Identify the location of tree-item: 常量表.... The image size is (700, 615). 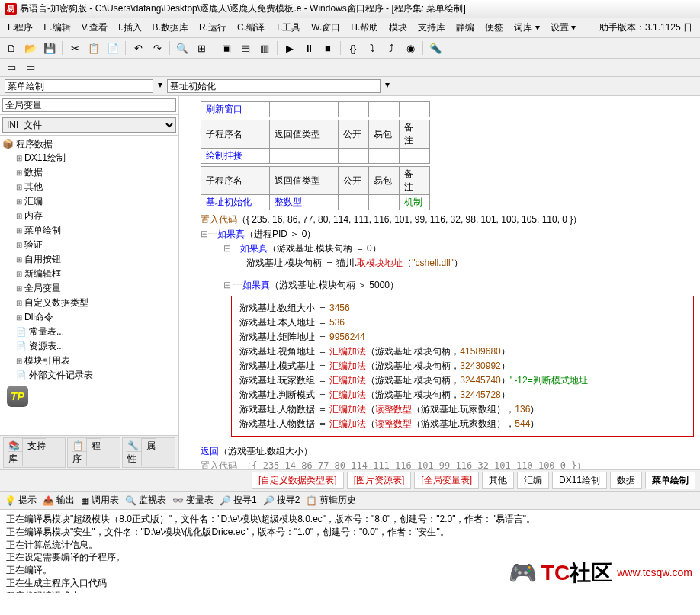
(89, 332).